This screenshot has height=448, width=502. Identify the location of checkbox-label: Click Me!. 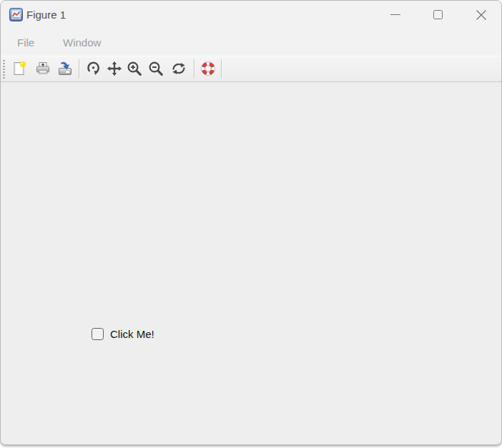
(132, 334).